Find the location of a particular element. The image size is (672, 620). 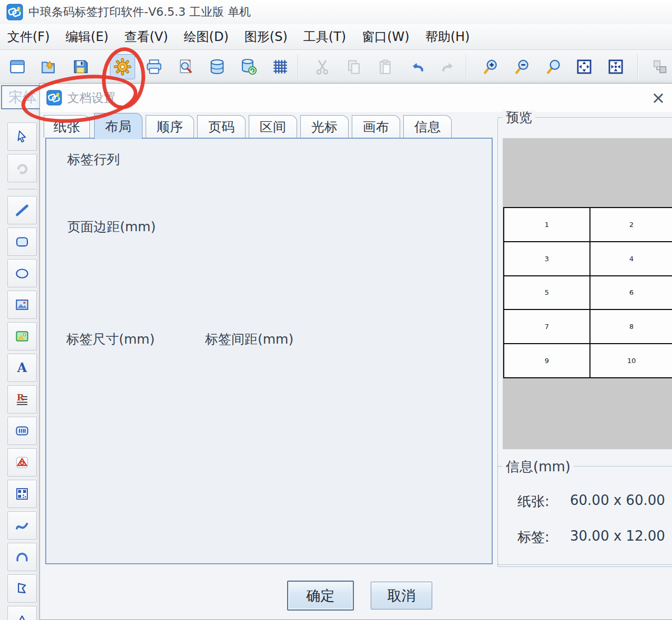

logo-shape-icon is located at coordinates (22, 462).